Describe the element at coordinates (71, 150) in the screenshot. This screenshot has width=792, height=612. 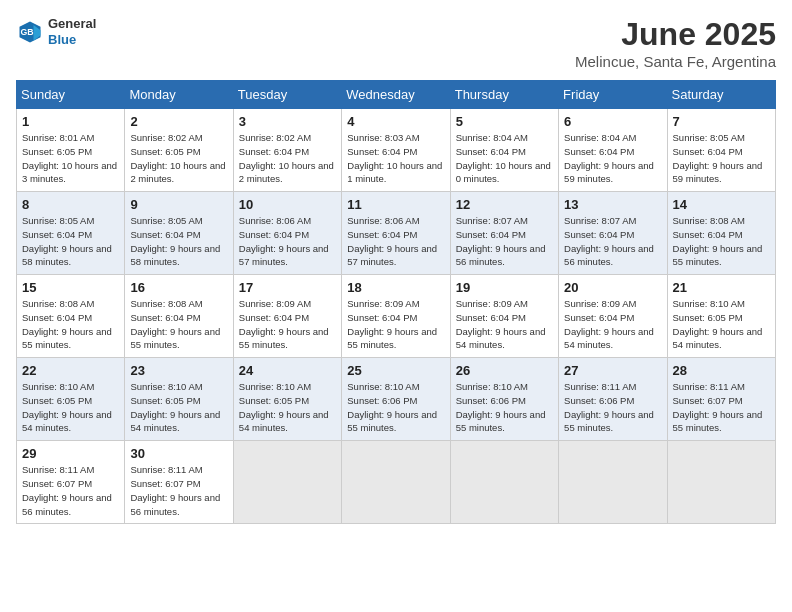
I see `day-cell: 1Sunrise: 8:01 AMSunset: 6:05 PMDaylight…` at that location.